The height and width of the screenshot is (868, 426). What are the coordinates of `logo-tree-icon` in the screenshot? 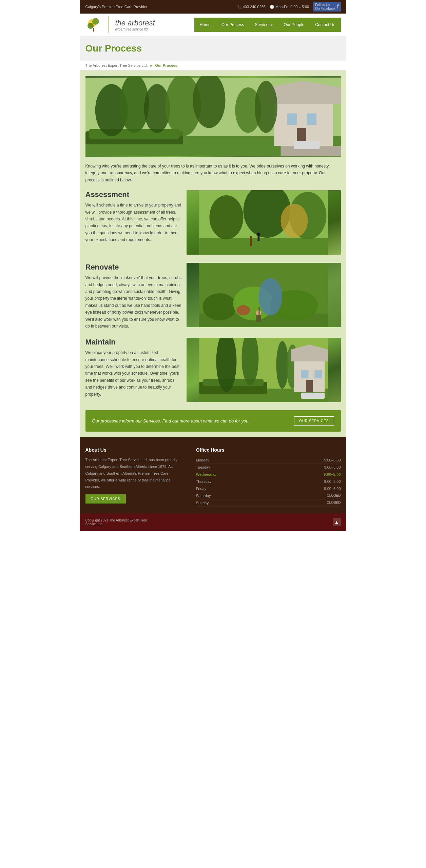 It's located at (94, 25).